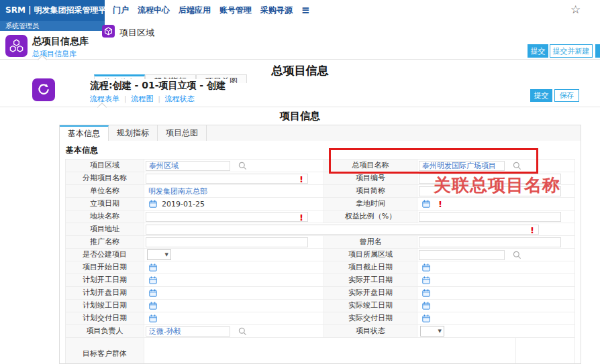 The height and width of the screenshot is (364, 600). What do you see at coordinates (300, 71) in the screenshot?
I see `page-title: 总项目信息` at bounding box center [300, 71].